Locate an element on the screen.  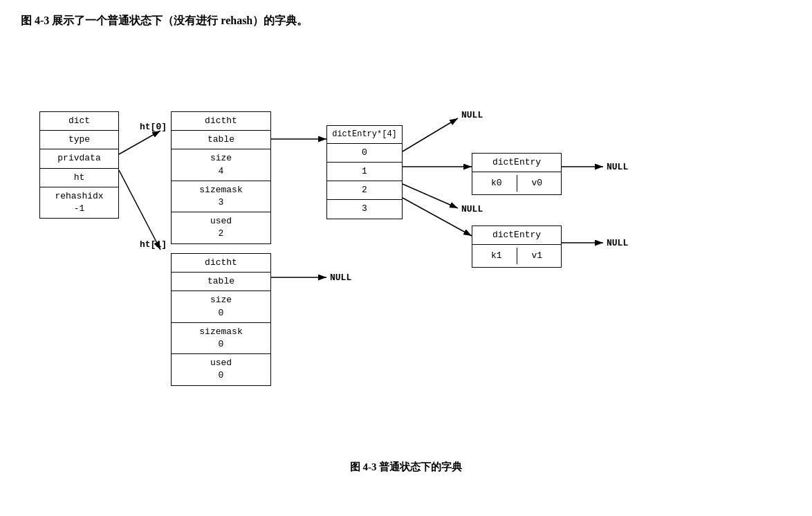
dictentry0-key: k0 is located at coordinates (497, 183).